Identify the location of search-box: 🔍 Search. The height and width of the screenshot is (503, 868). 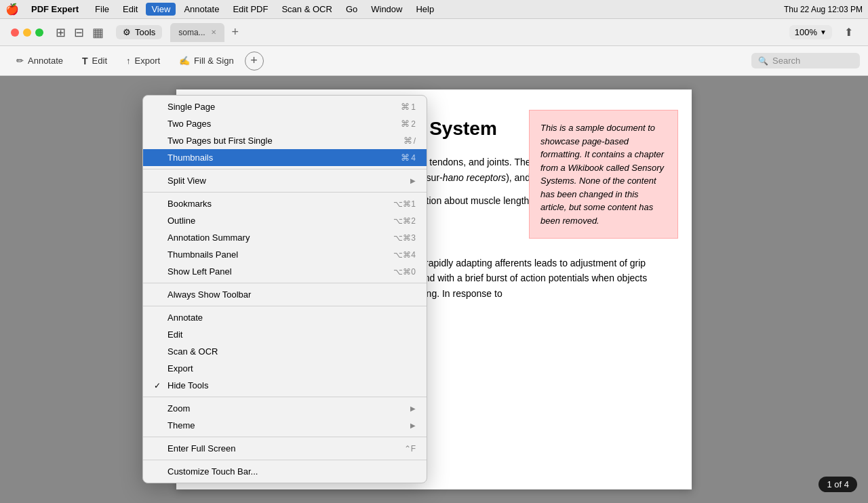
(806, 61).